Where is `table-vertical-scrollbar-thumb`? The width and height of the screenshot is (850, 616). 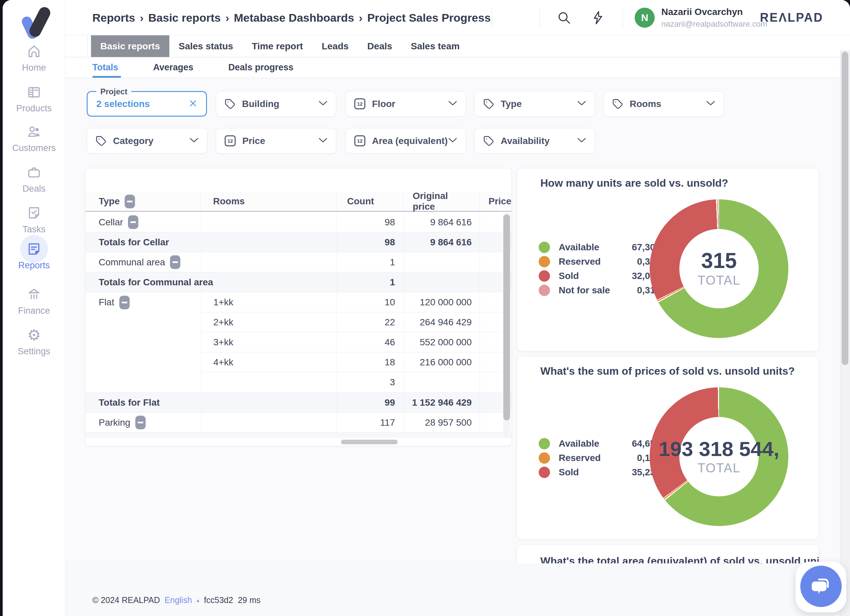 table-vertical-scrollbar-thumb is located at coordinates (507, 317).